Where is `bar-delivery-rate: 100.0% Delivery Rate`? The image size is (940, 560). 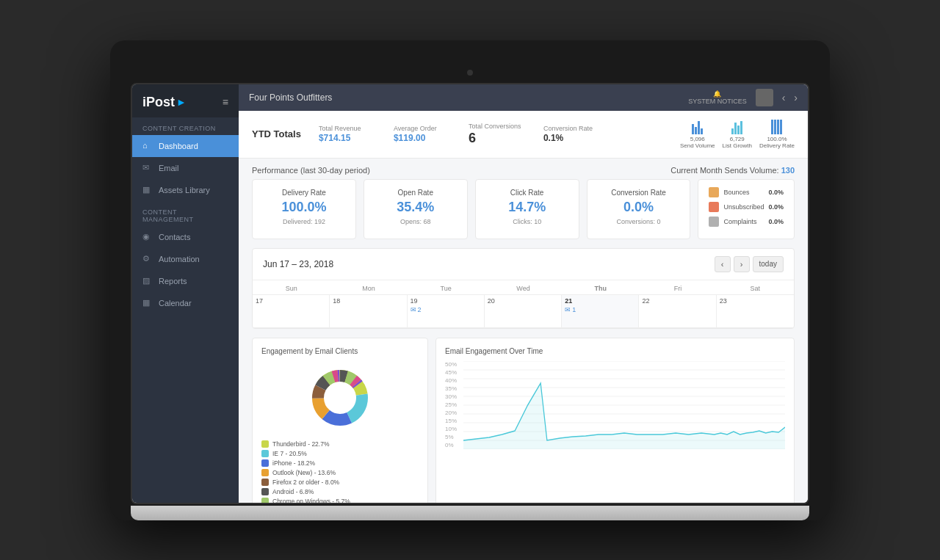 bar-delivery-rate: 100.0% Delivery Rate is located at coordinates (777, 134).